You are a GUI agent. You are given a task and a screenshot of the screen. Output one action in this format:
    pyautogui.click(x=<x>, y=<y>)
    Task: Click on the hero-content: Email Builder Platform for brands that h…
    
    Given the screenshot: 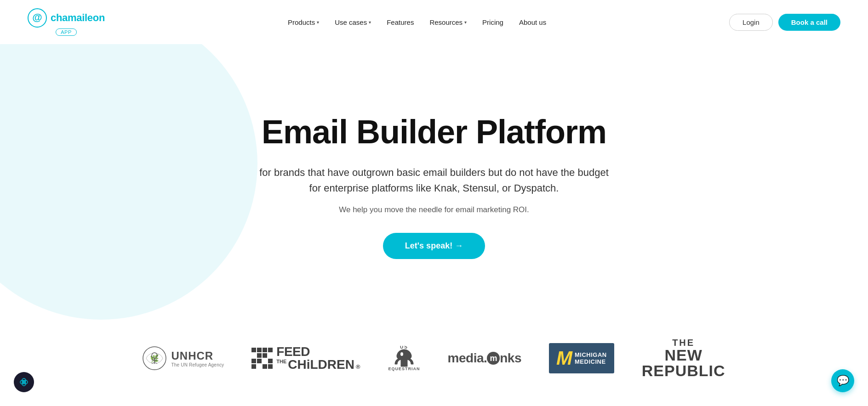 What is the action you would take?
    pyautogui.click(x=434, y=186)
    